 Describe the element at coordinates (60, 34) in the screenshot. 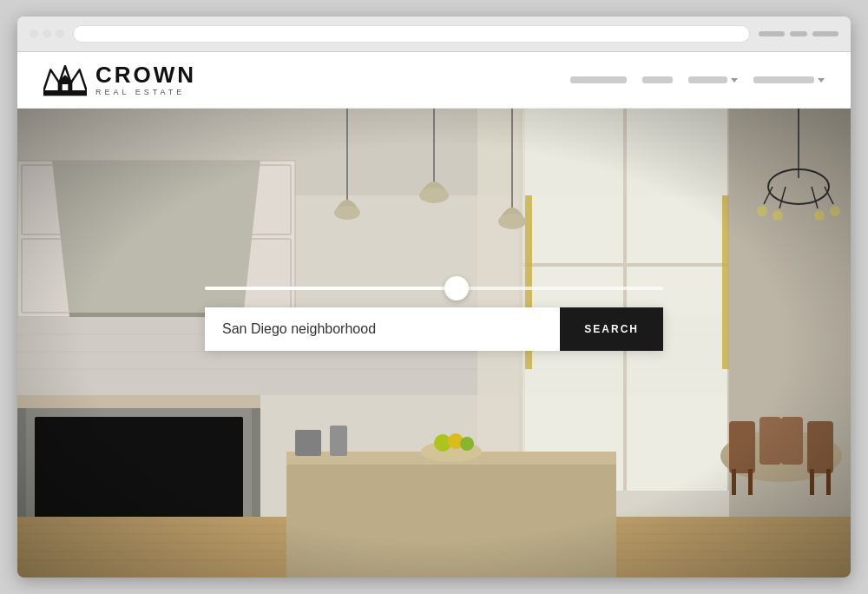

I see `dot-green` at that location.